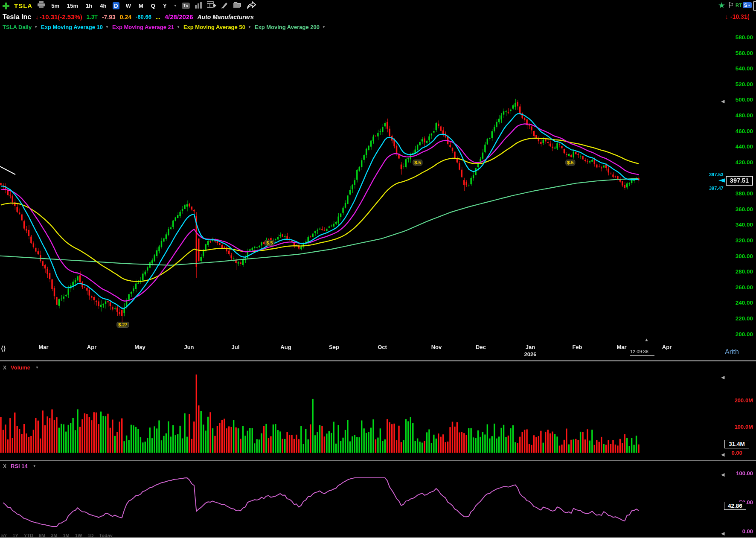 The image size is (756, 538). What do you see at coordinates (716, 188) in the screenshot?
I see `bid-price-label: 397.47` at bounding box center [716, 188].